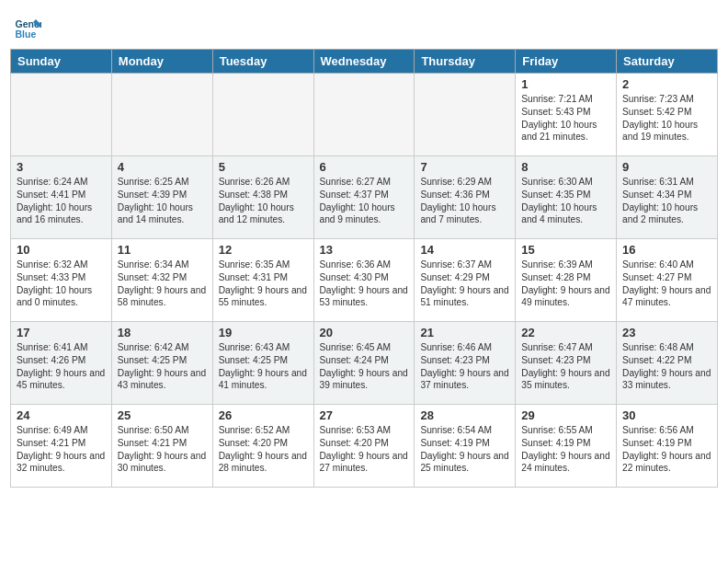 This screenshot has width=728, height=563. What do you see at coordinates (62, 281) in the screenshot?
I see `table-row: 10Sunrise: 6:32 AMSunset: 4:33 PMDayligh…` at bounding box center [62, 281].